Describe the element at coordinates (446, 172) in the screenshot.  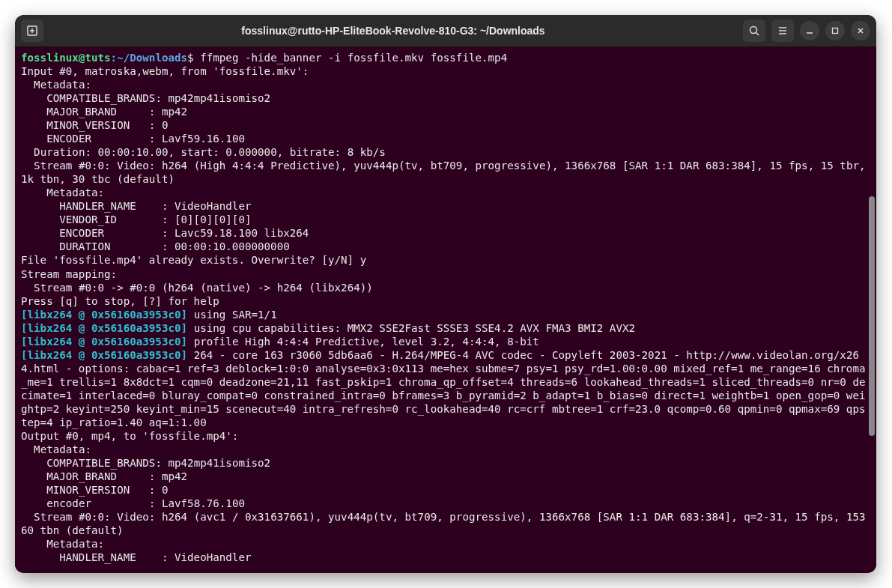
I see `output-line: Stream #0:0: Video: h264 (High 4:4:4 Pre…` at that location.